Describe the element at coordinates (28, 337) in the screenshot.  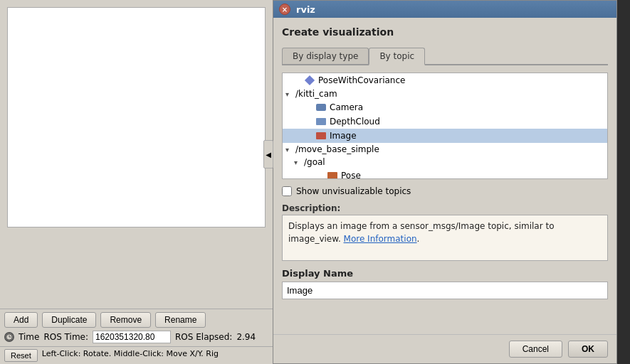
I see `time-label: Time` at that location.